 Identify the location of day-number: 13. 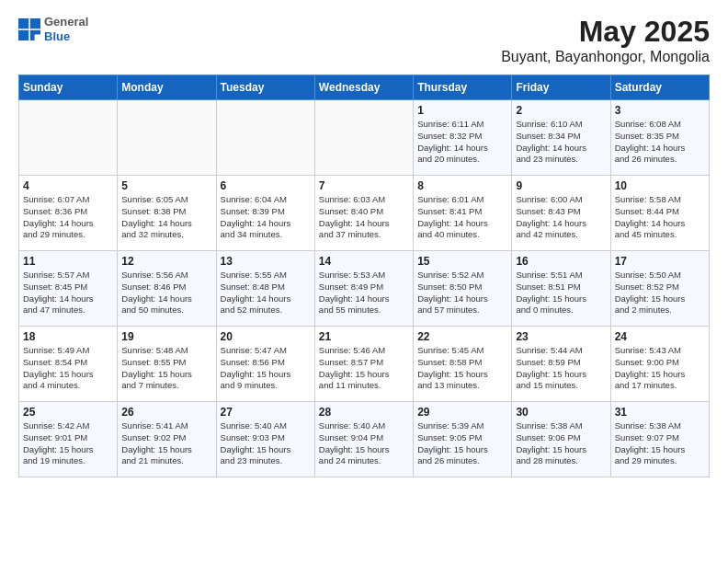
(266, 261).